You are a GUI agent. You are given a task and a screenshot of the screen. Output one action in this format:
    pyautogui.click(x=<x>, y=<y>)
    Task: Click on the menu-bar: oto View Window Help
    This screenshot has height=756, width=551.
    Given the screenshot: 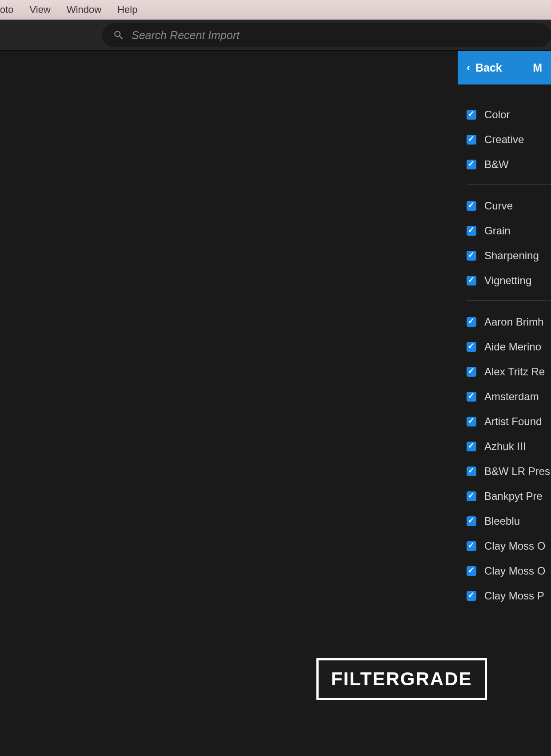 What is the action you would take?
    pyautogui.click(x=276, y=10)
    